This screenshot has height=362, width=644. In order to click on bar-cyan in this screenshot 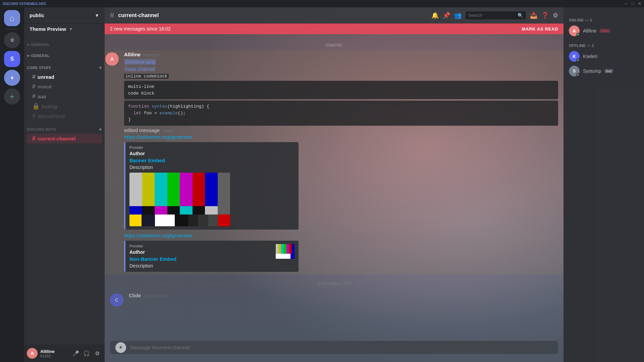, I will do `click(161, 189)`.